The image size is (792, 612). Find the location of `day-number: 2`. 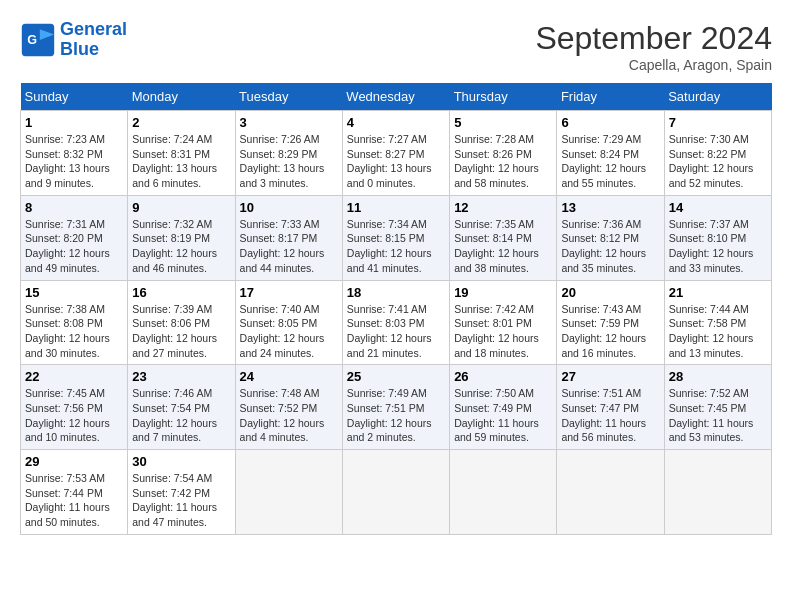

day-number: 2 is located at coordinates (181, 122).